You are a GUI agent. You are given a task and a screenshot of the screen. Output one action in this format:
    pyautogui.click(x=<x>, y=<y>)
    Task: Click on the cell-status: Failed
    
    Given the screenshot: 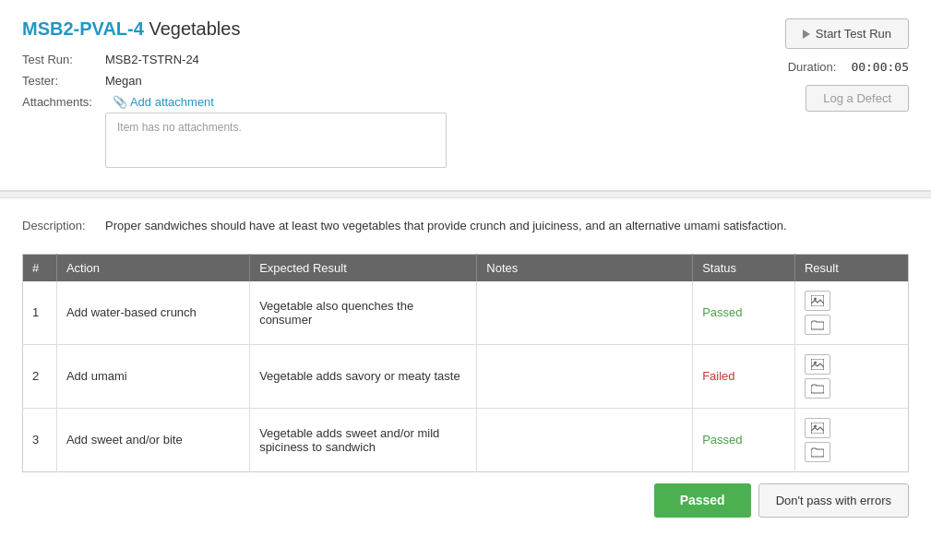 What is the action you would take?
    pyautogui.click(x=744, y=376)
    